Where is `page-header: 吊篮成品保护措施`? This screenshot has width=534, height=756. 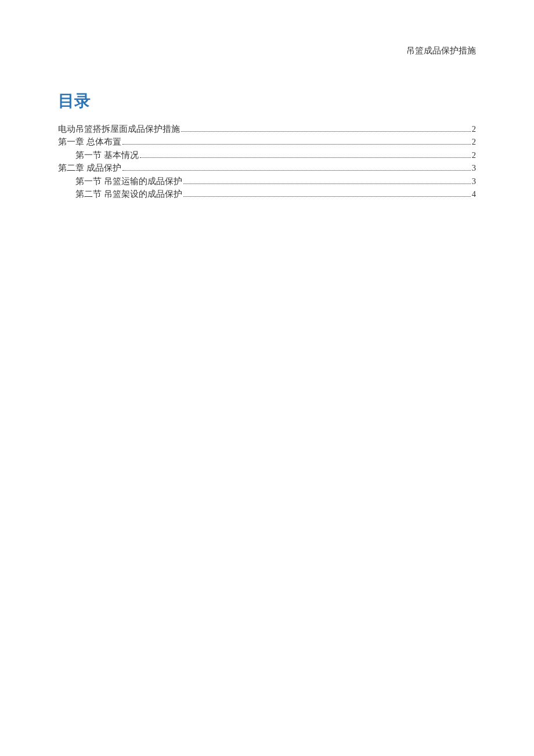
page-header: 吊篮成品保护措施 is located at coordinates (441, 51).